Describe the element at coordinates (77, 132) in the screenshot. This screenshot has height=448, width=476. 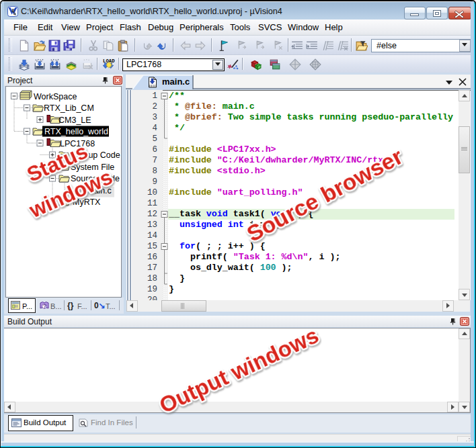
I see `svg-text: RTX_hello_world` at that location.